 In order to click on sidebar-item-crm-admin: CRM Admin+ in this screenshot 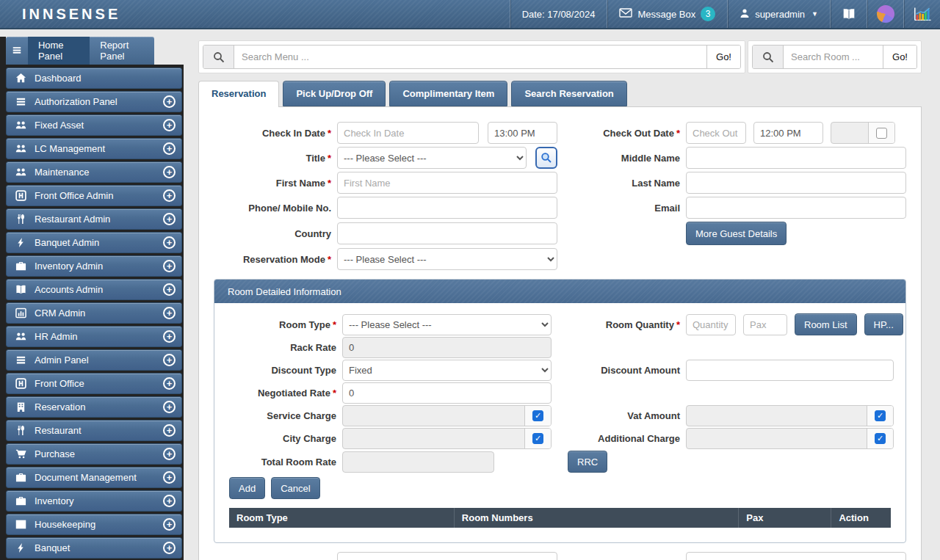, I will do `click(94, 313)`.